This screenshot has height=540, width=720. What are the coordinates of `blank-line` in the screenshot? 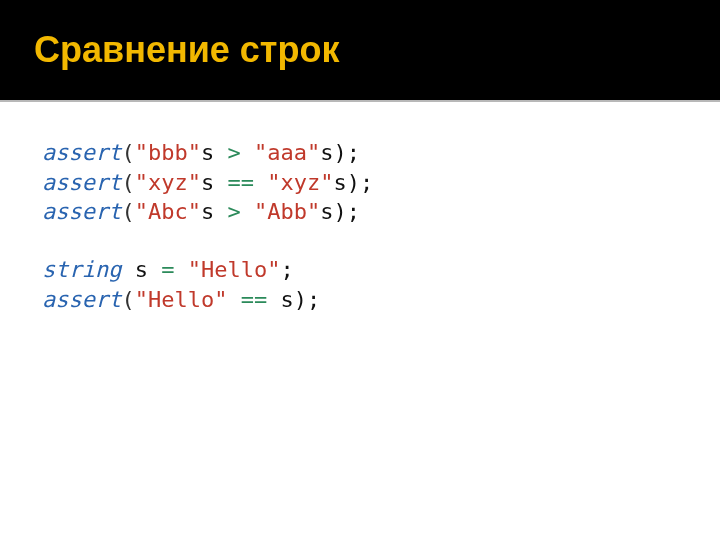 It's located at (360, 241).